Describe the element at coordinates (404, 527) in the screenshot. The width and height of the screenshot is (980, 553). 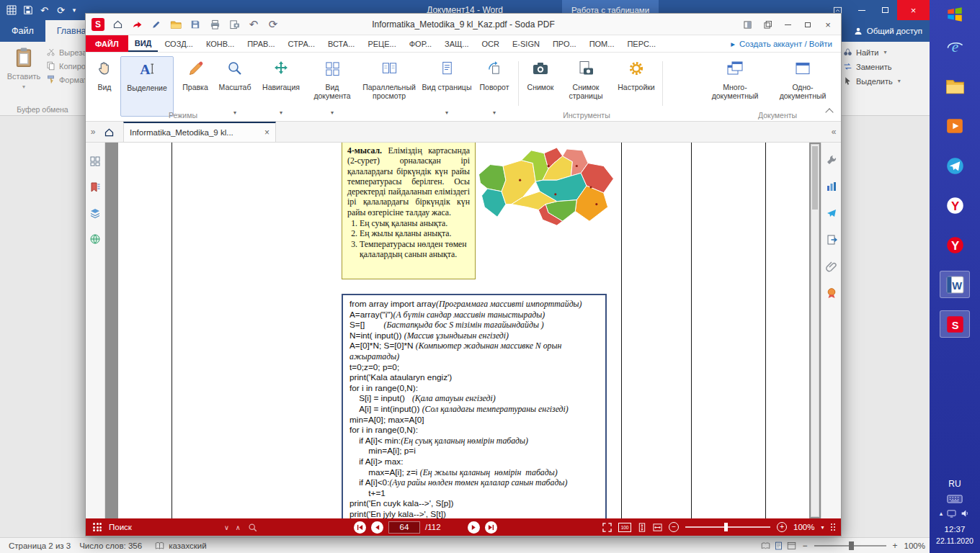
I see `page-number-input: 64` at that location.